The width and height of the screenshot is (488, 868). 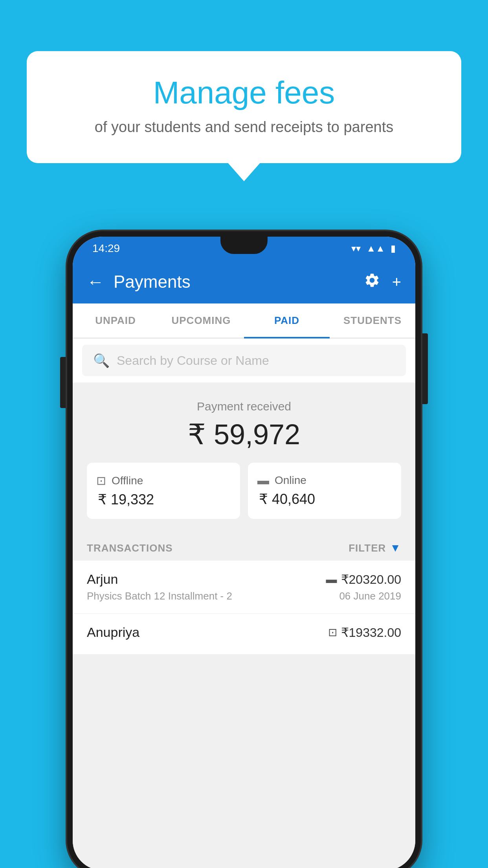 I want to click on filter-icon: ▼, so click(x=395, y=548).